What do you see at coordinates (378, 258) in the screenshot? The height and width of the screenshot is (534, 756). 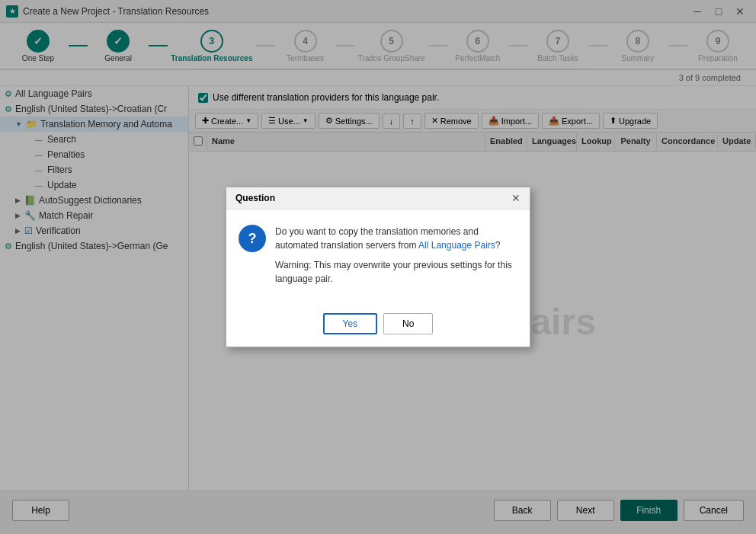 I see `dialog-body: ? Do you want to copy the translation me…` at bounding box center [378, 258].